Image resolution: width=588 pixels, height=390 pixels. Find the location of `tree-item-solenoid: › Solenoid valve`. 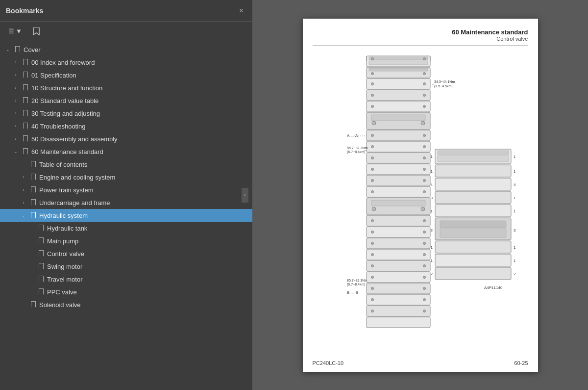

tree-item-solenoid: › Solenoid valve is located at coordinates (126, 305).